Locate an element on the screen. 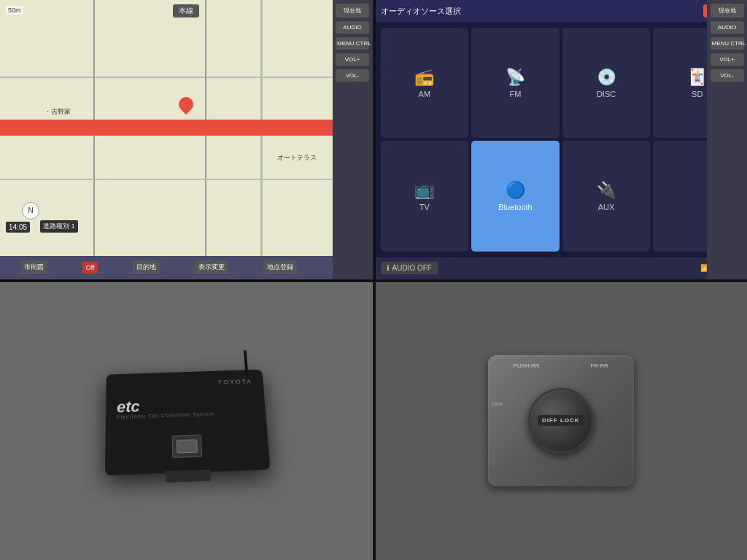  etc-card-icon is located at coordinates (187, 446).